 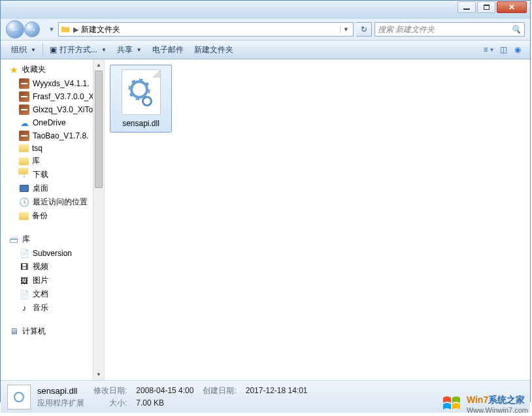 What do you see at coordinates (52, 239) in the screenshot?
I see `libraries-header: 🗃 库` at bounding box center [52, 239].